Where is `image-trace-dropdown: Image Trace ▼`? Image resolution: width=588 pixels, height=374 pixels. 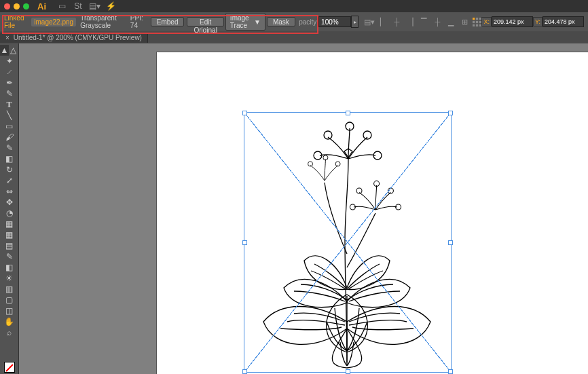 image-trace-dropdown: Image Trace ▼ is located at coordinates (246, 22).